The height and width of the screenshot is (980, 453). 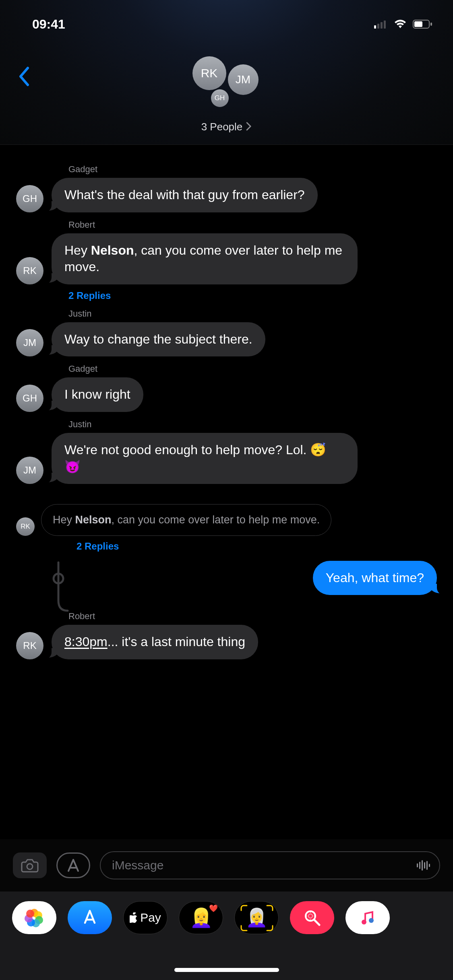 What do you see at coordinates (227, 80) in the screenshot?
I see `header-avatar-cluster: RK JM GH` at bounding box center [227, 80].